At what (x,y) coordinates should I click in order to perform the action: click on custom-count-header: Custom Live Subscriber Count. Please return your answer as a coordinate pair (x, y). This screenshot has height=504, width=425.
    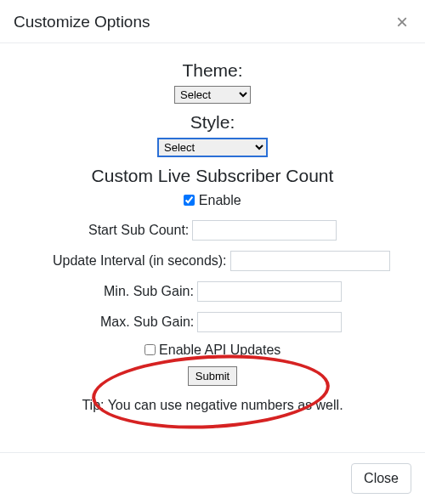
    Looking at the image, I should click on (212, 176).